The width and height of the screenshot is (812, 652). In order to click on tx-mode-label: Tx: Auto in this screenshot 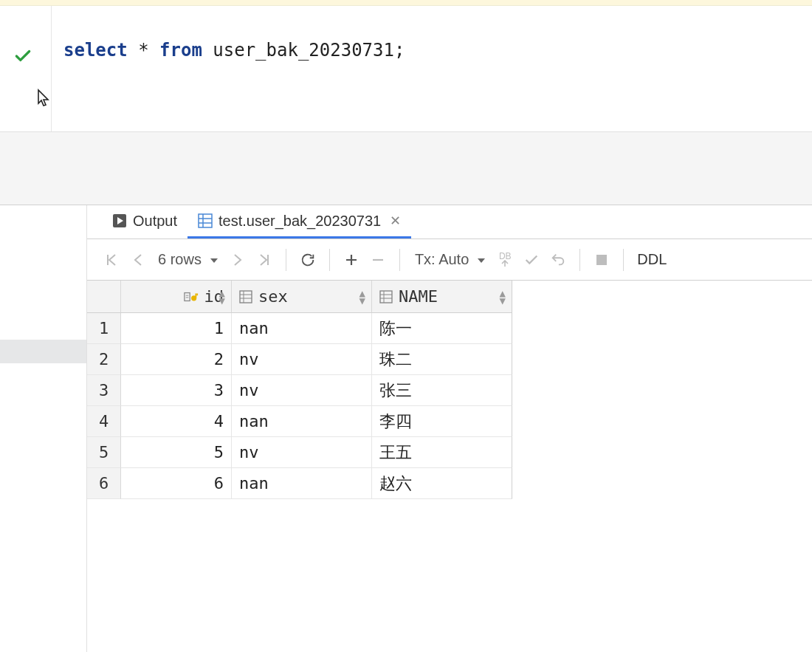, I will do `click(441, 260)`.